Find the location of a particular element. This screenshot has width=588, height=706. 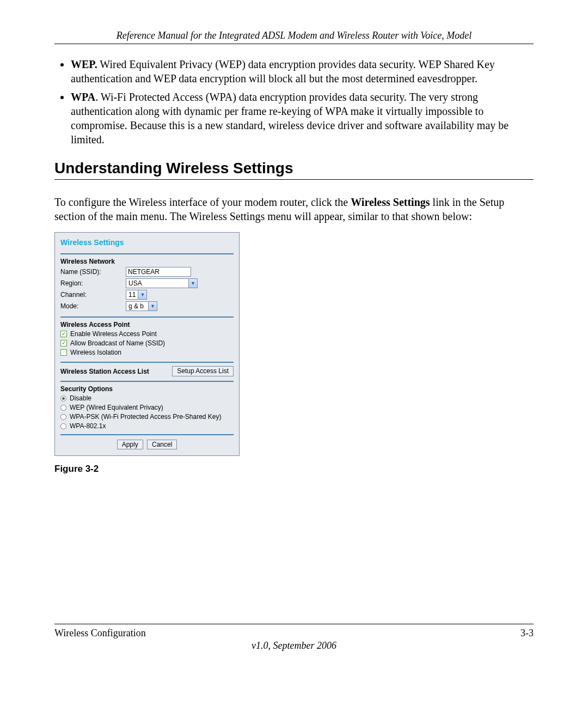

security-wpa-8021x-label: WPA-802.1x is located at coordinates (88, 426).